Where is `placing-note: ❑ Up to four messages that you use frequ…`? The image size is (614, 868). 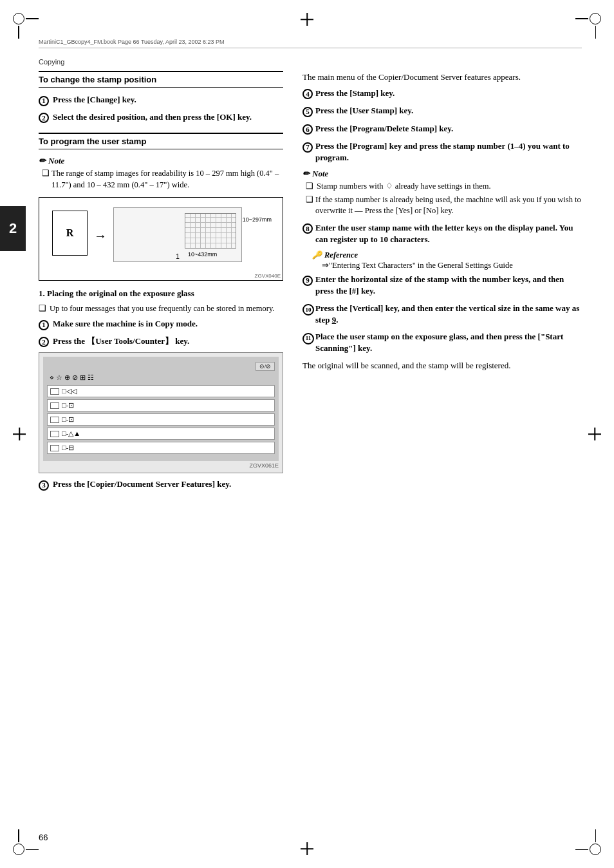 placing-note: ❑ Up to four messages that you use frequ… is located at coordinates (161, 309).